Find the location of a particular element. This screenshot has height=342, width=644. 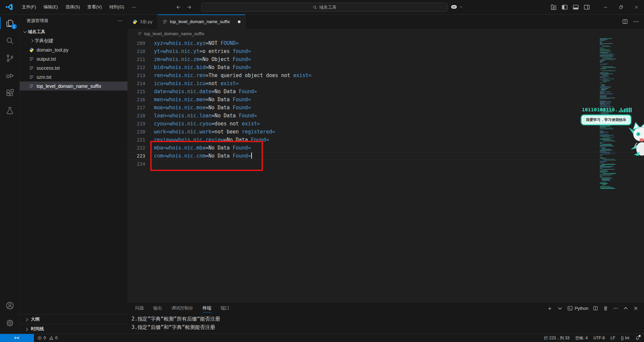

code-tail: Found= is located at coordinates (242, 108).